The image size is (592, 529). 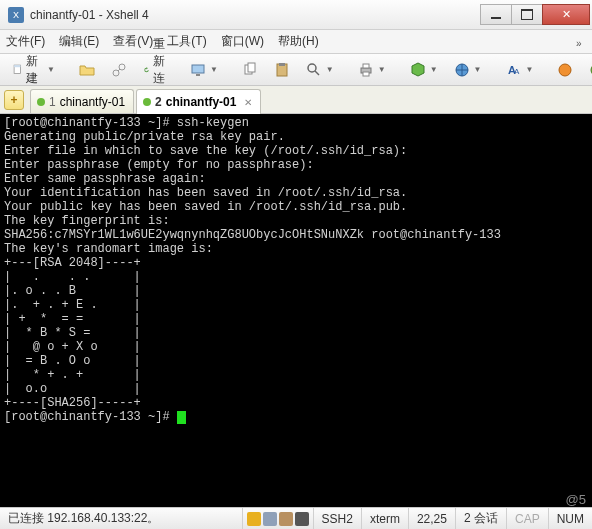 What do you see at coordinates (158, 70) in the screenshot?
I see `reconnect-button: 重新连接` at bounding box center [158, 70].